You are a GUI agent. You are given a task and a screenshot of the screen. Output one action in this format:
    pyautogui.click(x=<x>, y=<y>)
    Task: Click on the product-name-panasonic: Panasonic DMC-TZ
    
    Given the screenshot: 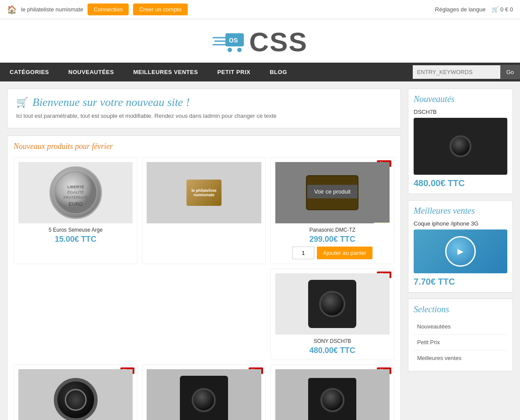 What is the action you would take?
    pyautogui.click(x=333, y=230)
    